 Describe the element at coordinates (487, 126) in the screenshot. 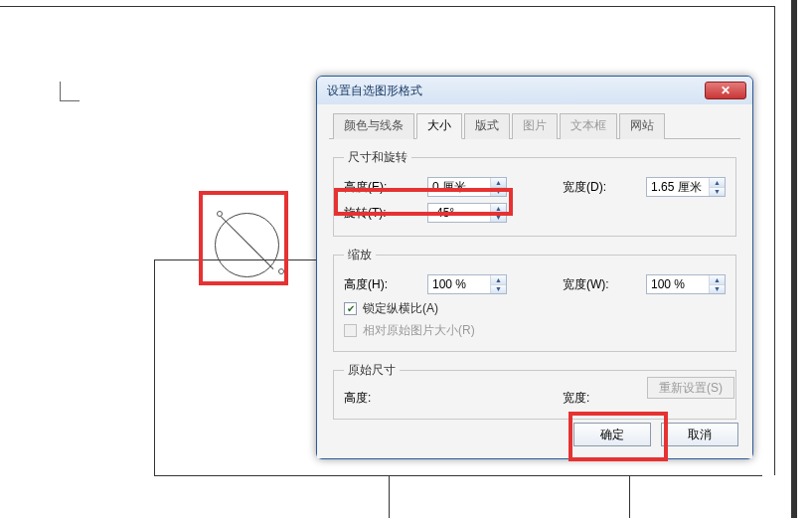

I see `tab-layout: 版式` at that location.